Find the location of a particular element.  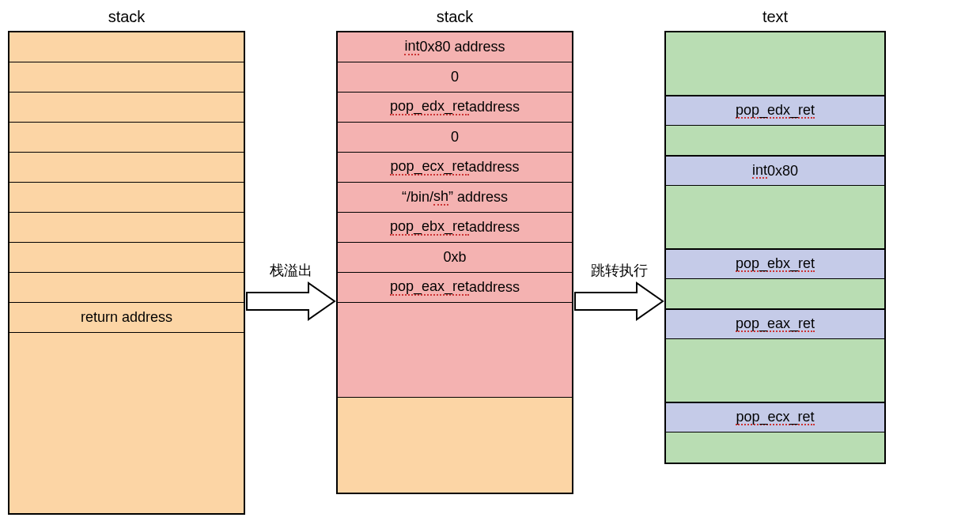

stack-after-row-2: pop_edx_ret address is located at coordinates (455, 108).